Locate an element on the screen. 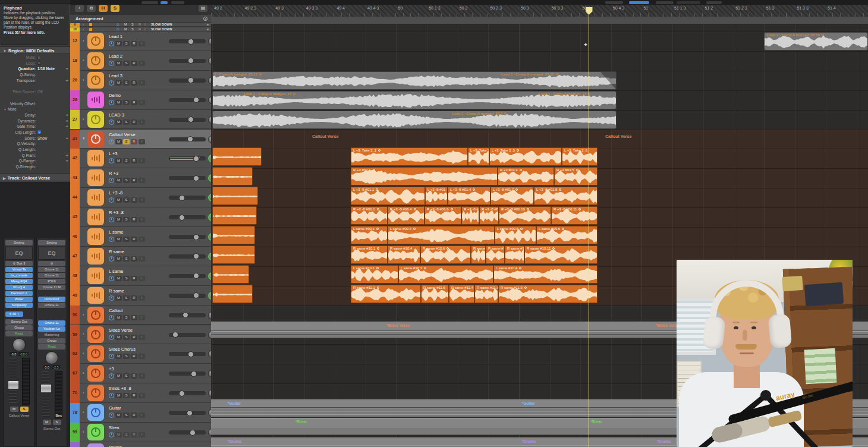 The height and width of the screenshot is (447, 868). audio-region-orange: R same #10.6 is located at coordinates (446, 254).